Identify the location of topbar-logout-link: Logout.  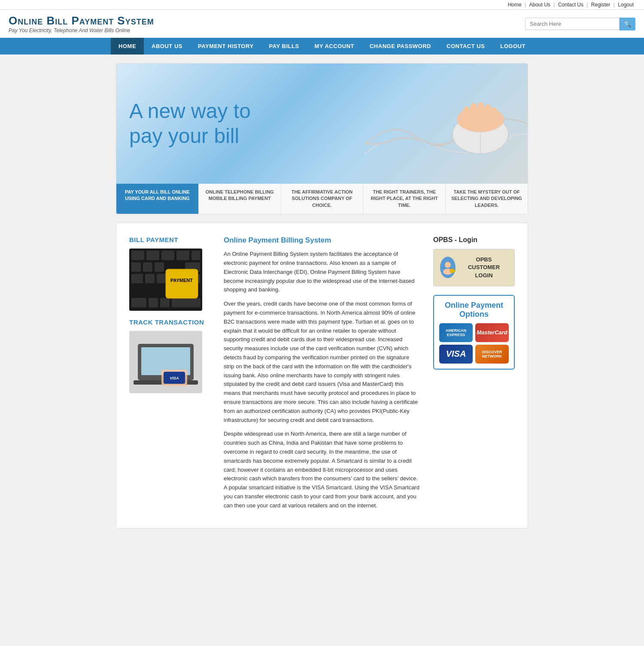
(626, 5).